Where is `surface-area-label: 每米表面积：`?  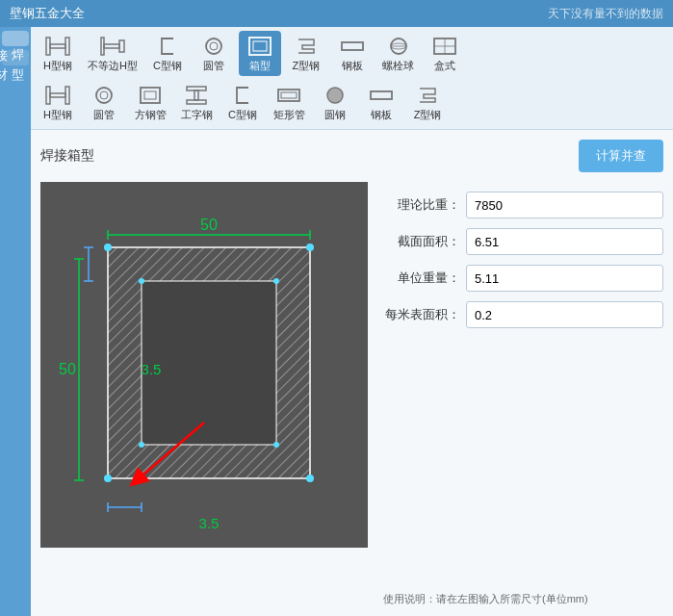 surface-area-label: 每米表面积： is located at coordinates (422, 315).